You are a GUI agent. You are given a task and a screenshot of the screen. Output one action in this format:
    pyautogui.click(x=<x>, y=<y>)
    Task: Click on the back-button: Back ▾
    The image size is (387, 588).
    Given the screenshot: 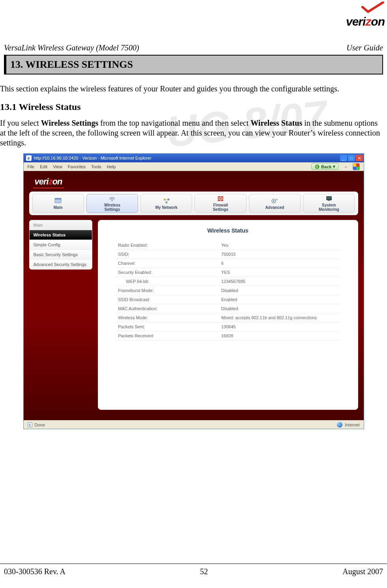 What is the action you would take?
    pyautogui.click(x=325, y=166)
    